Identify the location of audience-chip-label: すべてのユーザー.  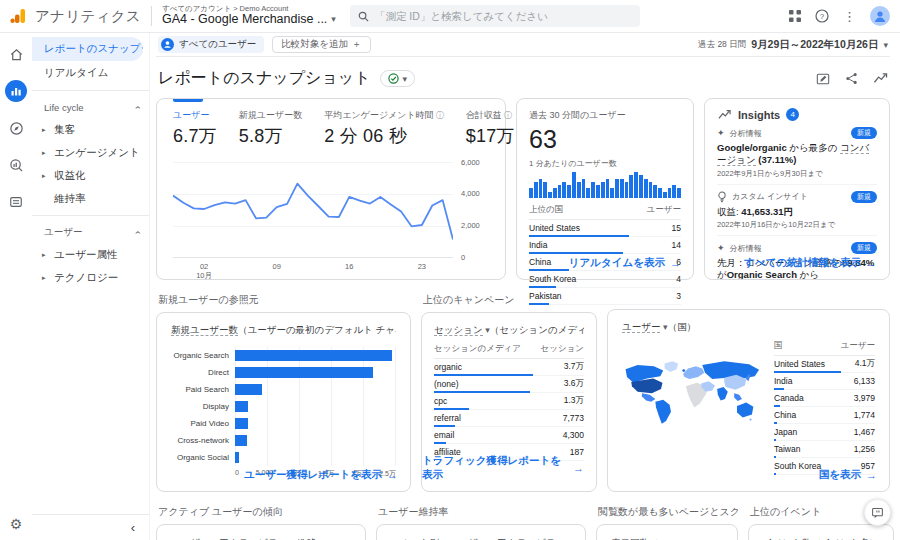
(218, 44).